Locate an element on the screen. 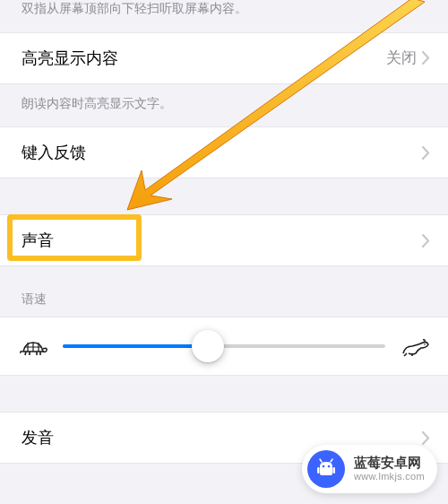 This screenshot has width=448, height=504. tortoise-icon is located at coordinates (33, 346).